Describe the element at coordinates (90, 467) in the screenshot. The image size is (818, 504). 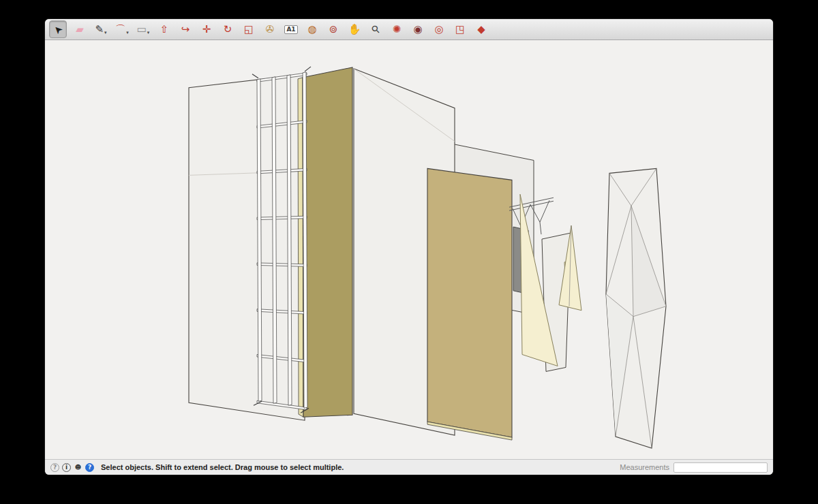
I see `support-icon: ?` at that location.